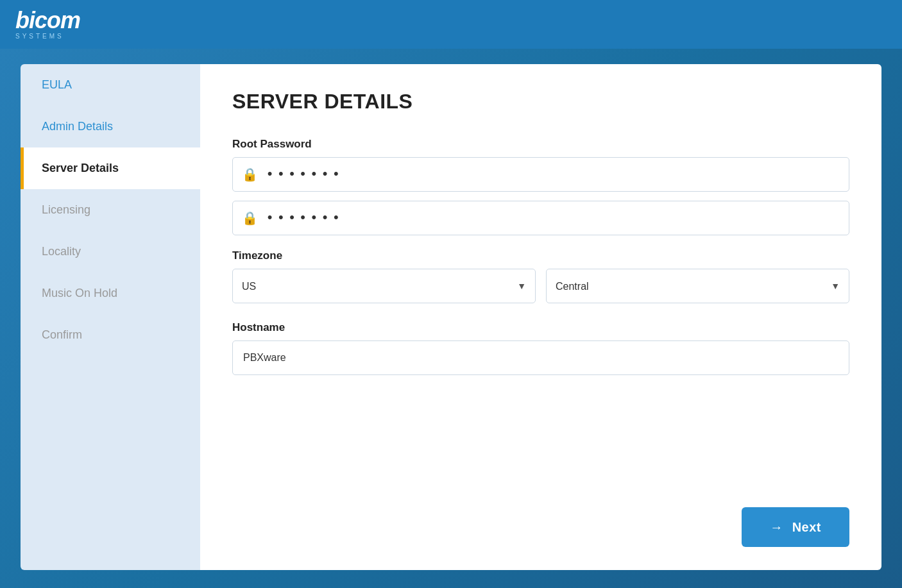  Describe the element at coordinates (384, 286) in the screenshot. I see `timezone-region-wrapper: US Europe Asia Africa America Pacific ▼` at that location.